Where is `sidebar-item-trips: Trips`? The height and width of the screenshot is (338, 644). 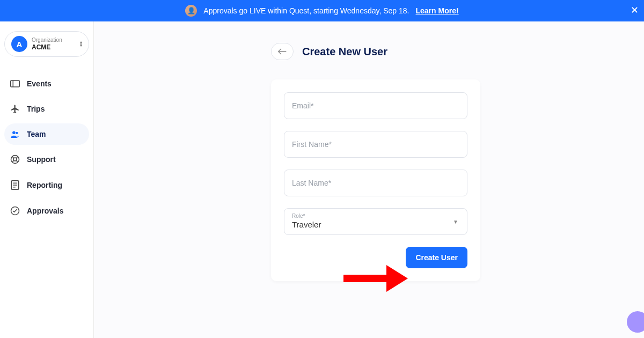 sidebar-item-trips: Trips is located at coordinates (47, 109).